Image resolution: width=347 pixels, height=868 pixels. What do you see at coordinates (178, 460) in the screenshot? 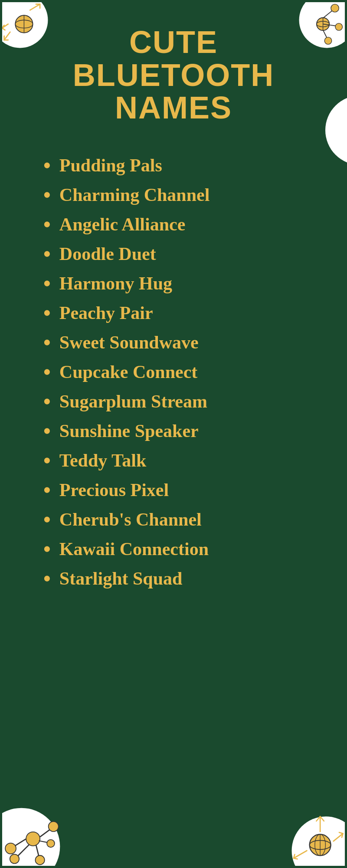
I see `list-item: Teddy Talk` at bounding box center [178, 460].